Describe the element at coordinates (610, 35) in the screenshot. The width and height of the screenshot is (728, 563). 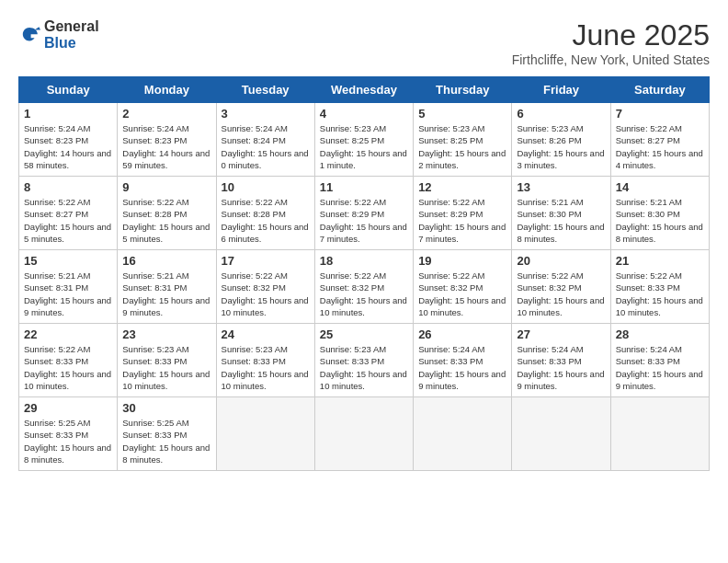
I see `month-title: June 2025` at that location.